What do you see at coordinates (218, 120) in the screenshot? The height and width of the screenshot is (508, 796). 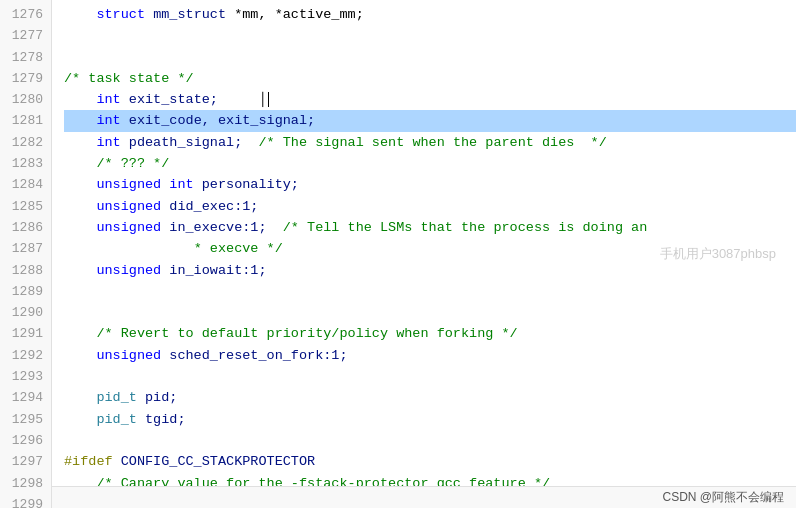 I see `token: exit_code, exit_signal;` at bounding box center [218, 120].